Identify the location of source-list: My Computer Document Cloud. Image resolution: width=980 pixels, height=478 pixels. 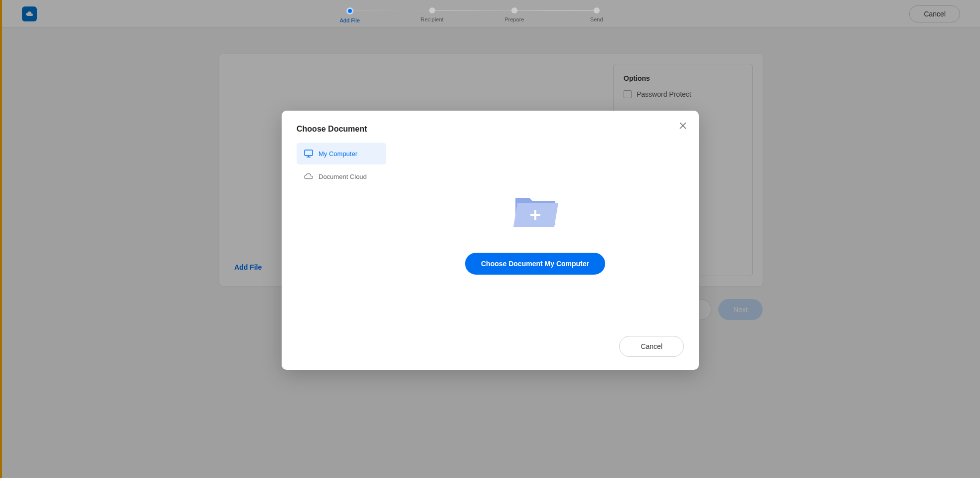
(341, 232).